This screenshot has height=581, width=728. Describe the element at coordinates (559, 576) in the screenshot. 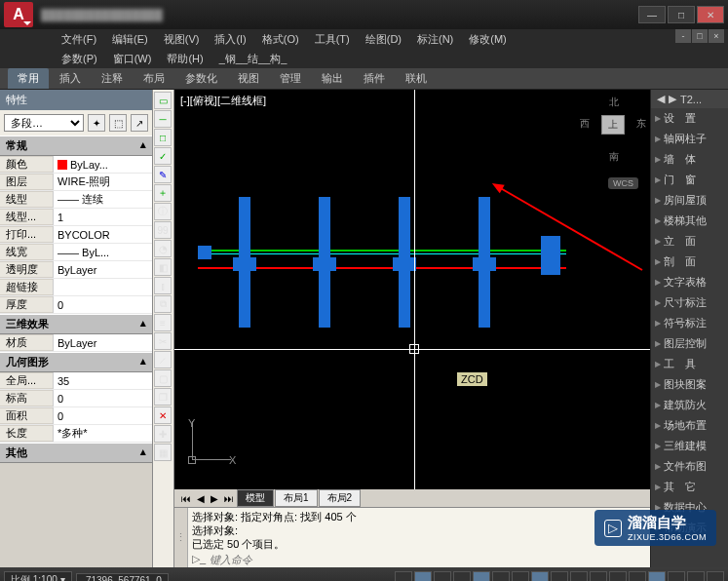

I see `status-dyn-icon` at that location.